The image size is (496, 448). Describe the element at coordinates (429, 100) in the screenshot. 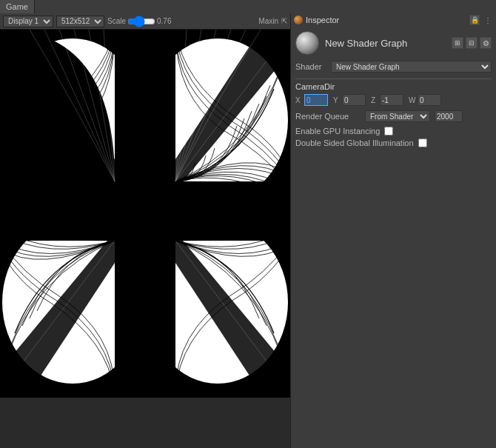

I see `w-input` at that location.